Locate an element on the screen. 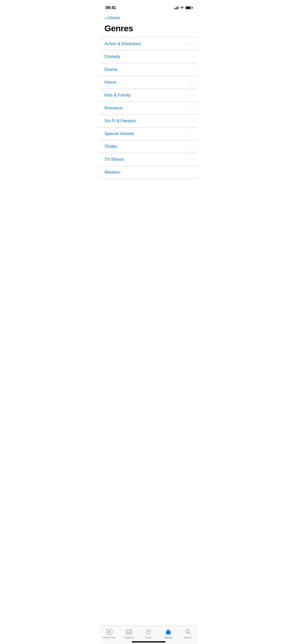  genre-item-romance: Romance › is located at coordinates (149, 108).